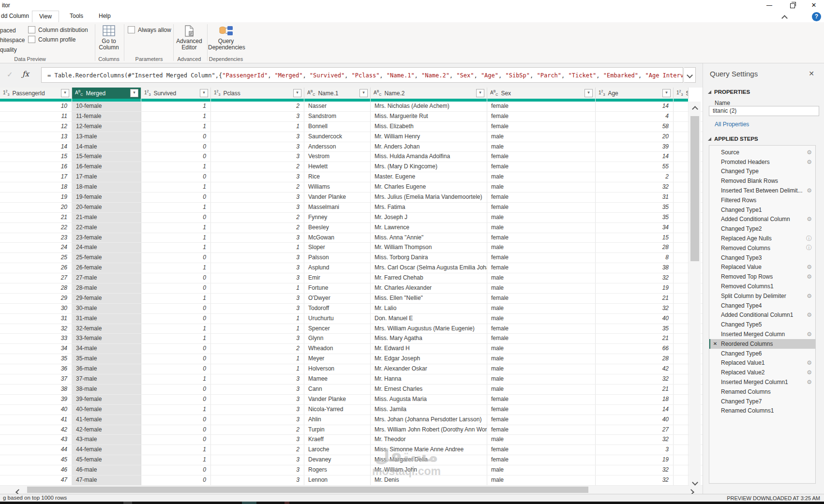  I want to click on cell: Saundercock, so click(338, 137).